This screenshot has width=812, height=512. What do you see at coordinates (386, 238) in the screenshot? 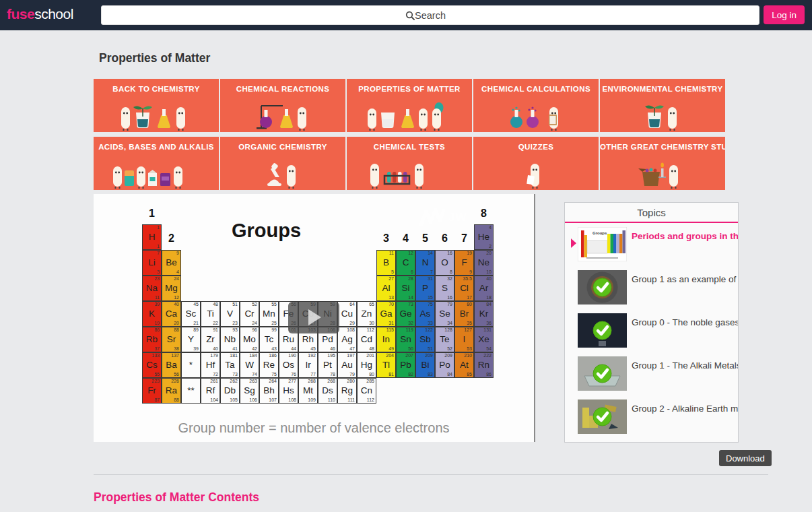
I see `group-number-label: 3` at bounding box center [386, 238].